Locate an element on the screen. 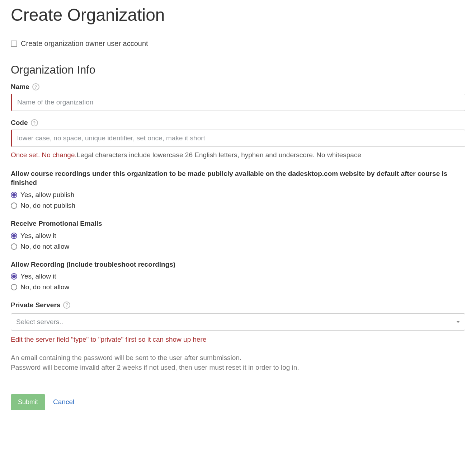  note-line-1: An email containing the password will be… is located at coordinates (238, 358).